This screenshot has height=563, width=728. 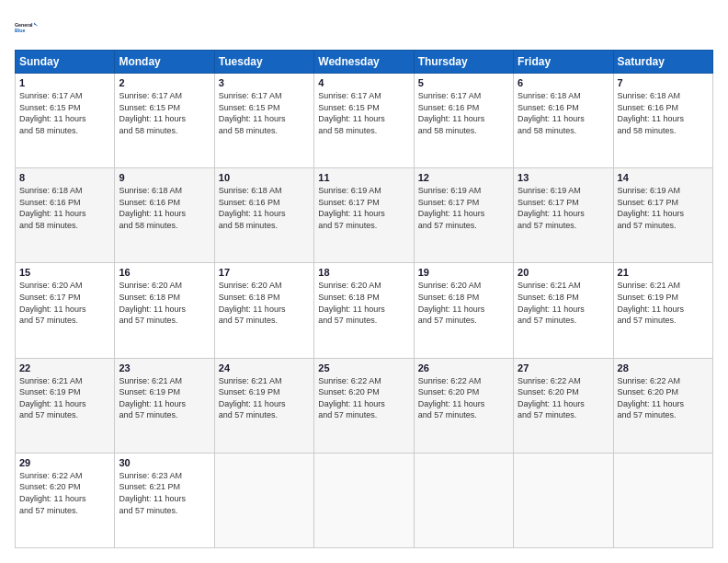 I want to click on day-number: 5, so click(x=463, y=83).